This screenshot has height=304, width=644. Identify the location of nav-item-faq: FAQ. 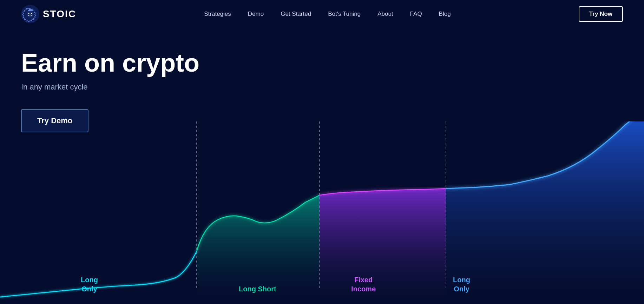
(416, 14).